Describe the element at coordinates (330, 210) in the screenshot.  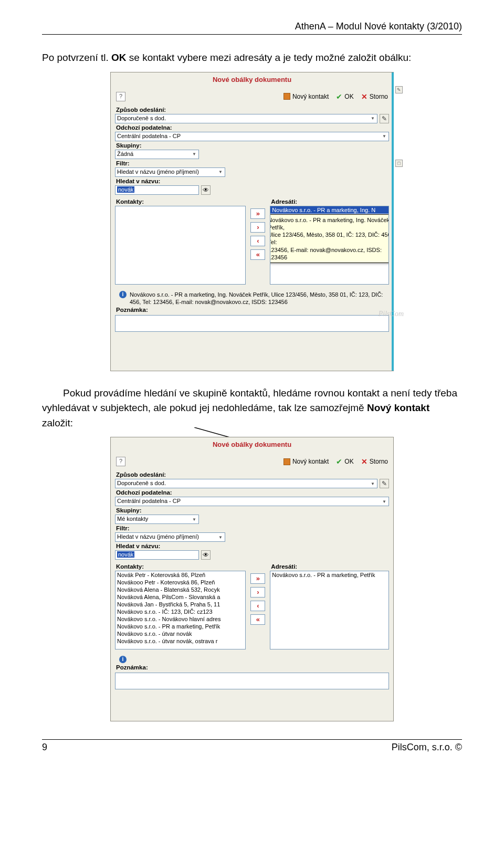
I see `list-item: Novákovo s.r.o. - PR a marketing, Ing. N` at that location.